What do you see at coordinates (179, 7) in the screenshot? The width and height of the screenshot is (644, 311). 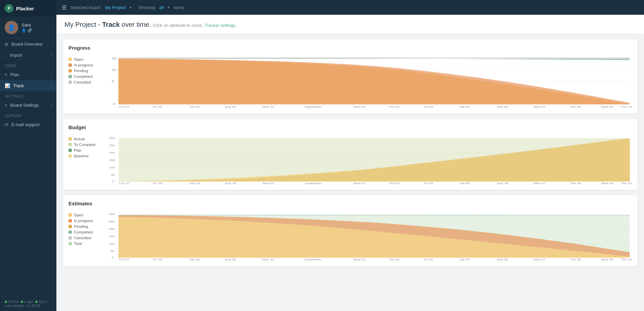 I see `items-label: items` at bounding box center [179, 7].